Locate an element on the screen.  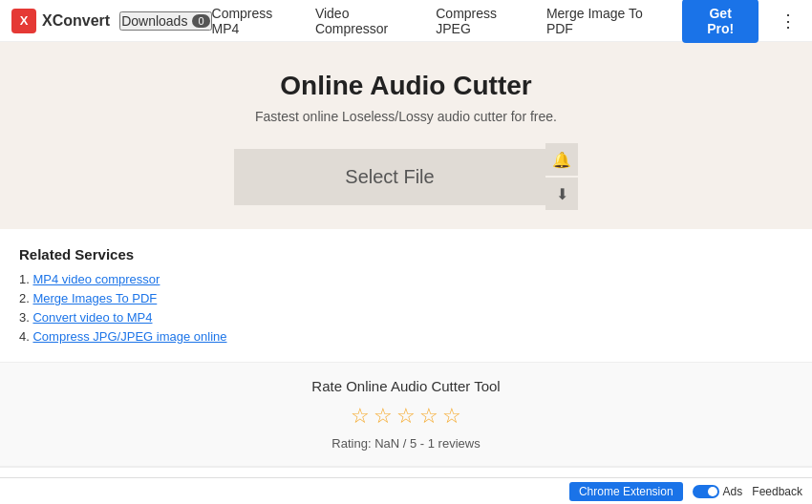
star-2: ☆ is located at coordinates (383, 416).